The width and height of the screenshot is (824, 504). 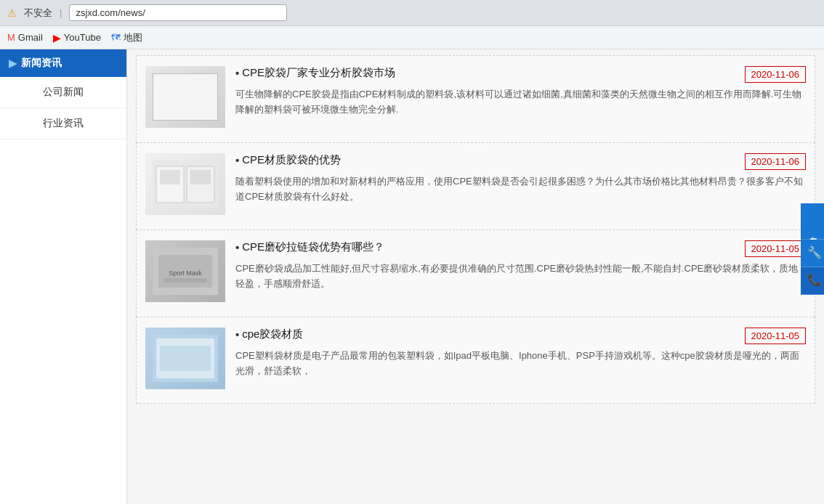 What do you see at coordinates (185, 272) in the screenshot?
I see `news-thumbnail-3: Sport Mask` at bounding box center [185, 272].